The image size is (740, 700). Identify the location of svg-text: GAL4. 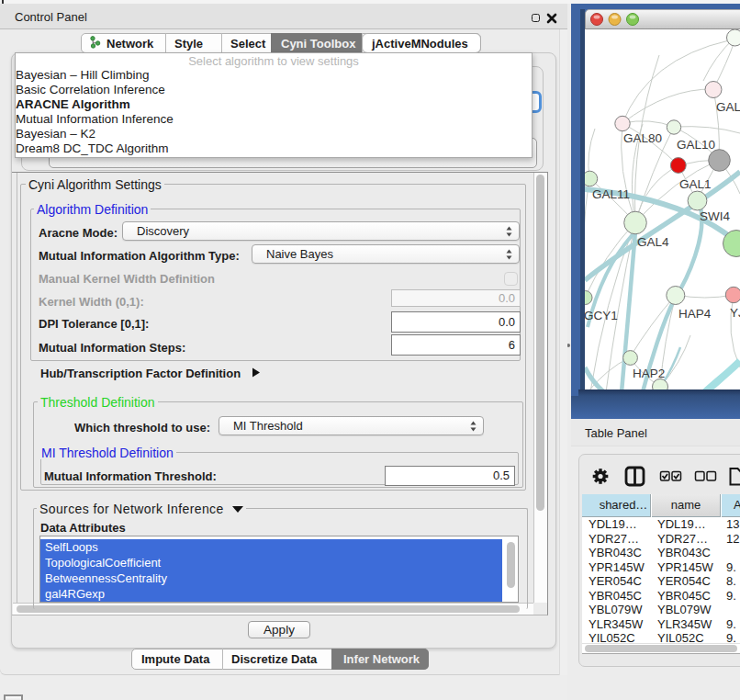
(654, 243).